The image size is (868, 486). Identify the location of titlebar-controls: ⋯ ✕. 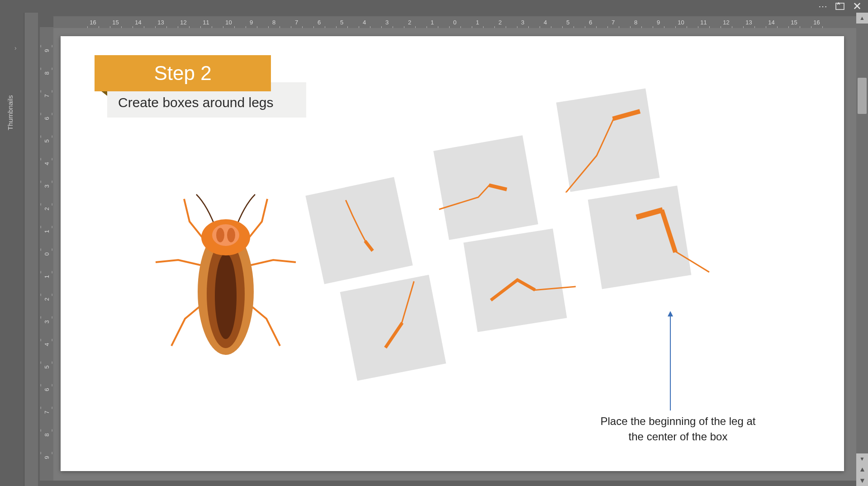
(843, 6).